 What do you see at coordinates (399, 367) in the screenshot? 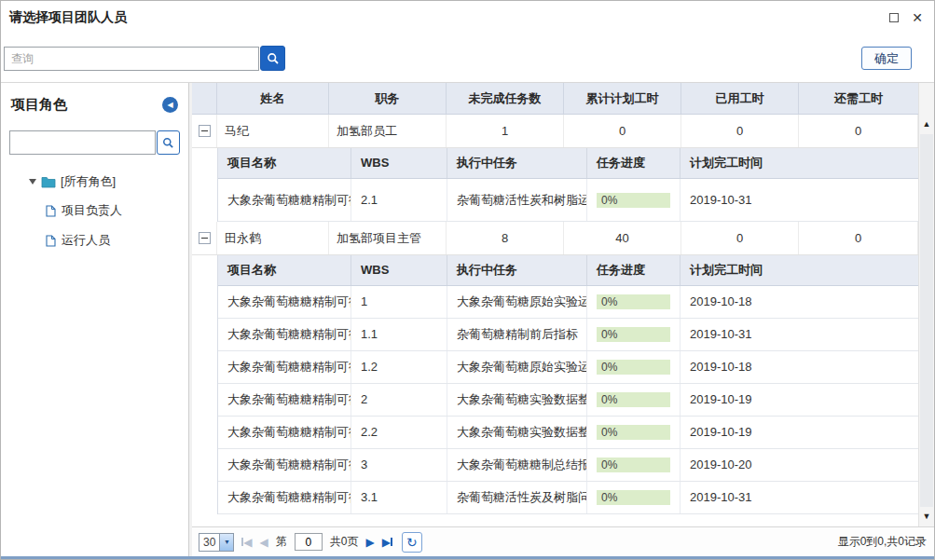
I see `task-wbs: 1.2` at bounding box center [399, 367].